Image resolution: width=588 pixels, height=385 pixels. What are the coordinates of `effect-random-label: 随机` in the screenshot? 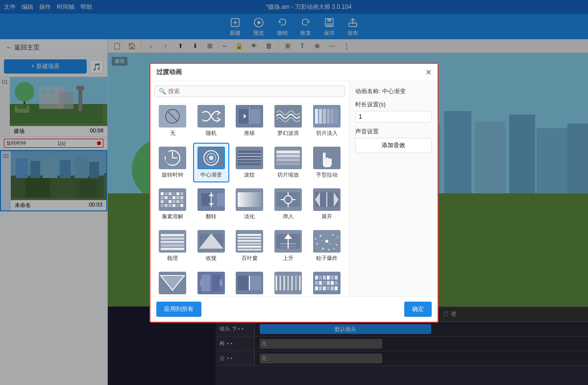 It's located at (211, 133).